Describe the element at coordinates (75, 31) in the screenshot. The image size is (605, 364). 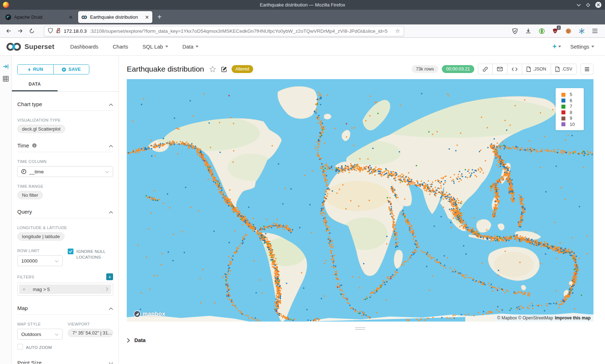
I see `url-domain: 172.18.0.3` at that location.